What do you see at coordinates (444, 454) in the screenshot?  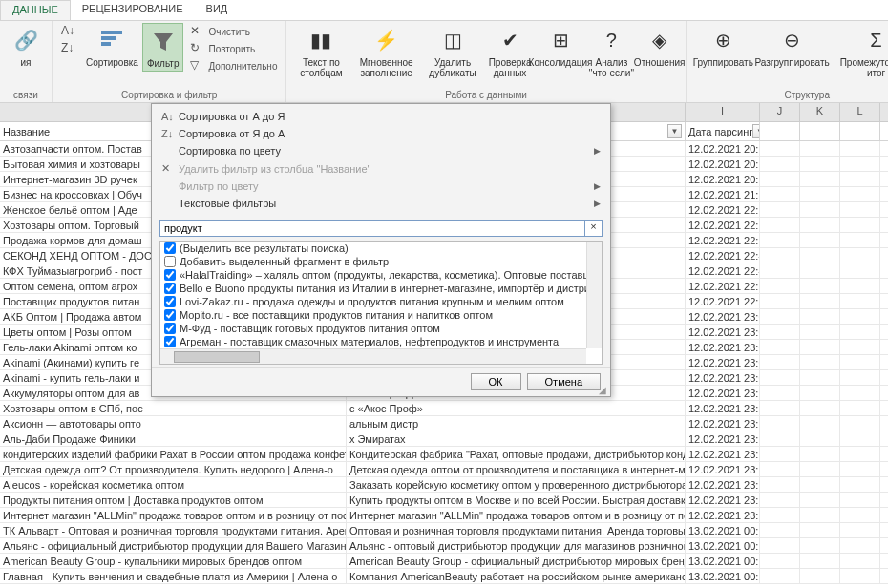 I see `table-row: кондитерских изделий фабрики Рахат в Рос…` at bounding box center [444, 454].